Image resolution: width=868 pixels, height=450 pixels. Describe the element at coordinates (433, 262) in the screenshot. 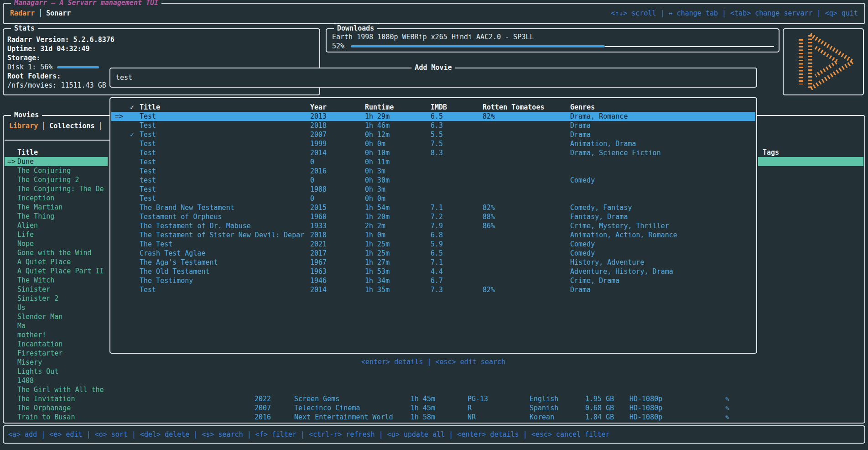

I see `result-row: The Aga's Testament19671h 27m7.1History,…` at that location.